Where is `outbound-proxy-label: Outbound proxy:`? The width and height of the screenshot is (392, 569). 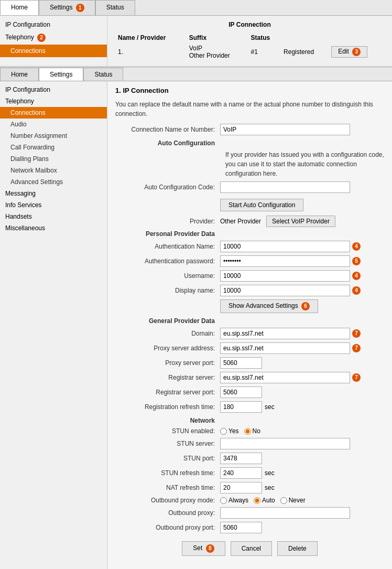
outbound-proxy-label: Outbound proxy: is located at coordinates (168, 513).